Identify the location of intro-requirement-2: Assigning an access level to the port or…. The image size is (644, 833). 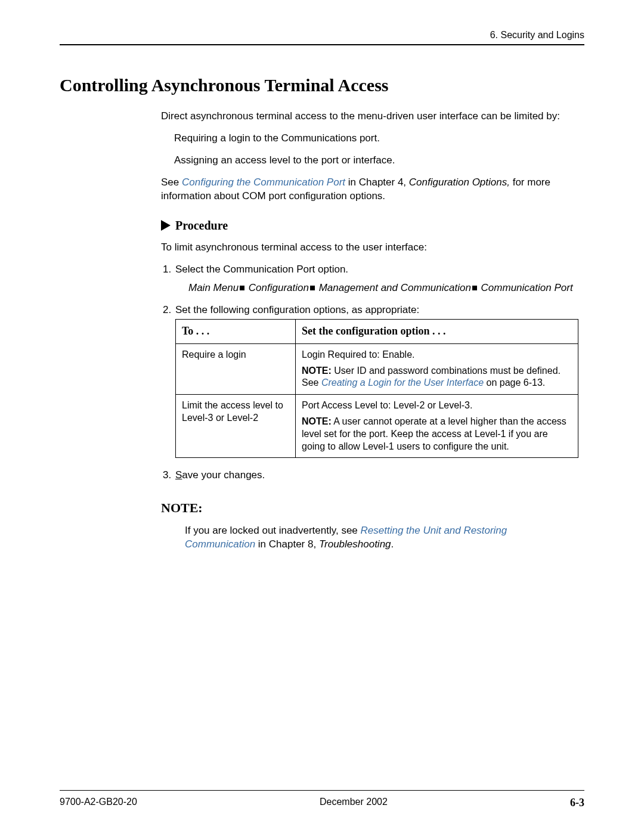
(376, 161).